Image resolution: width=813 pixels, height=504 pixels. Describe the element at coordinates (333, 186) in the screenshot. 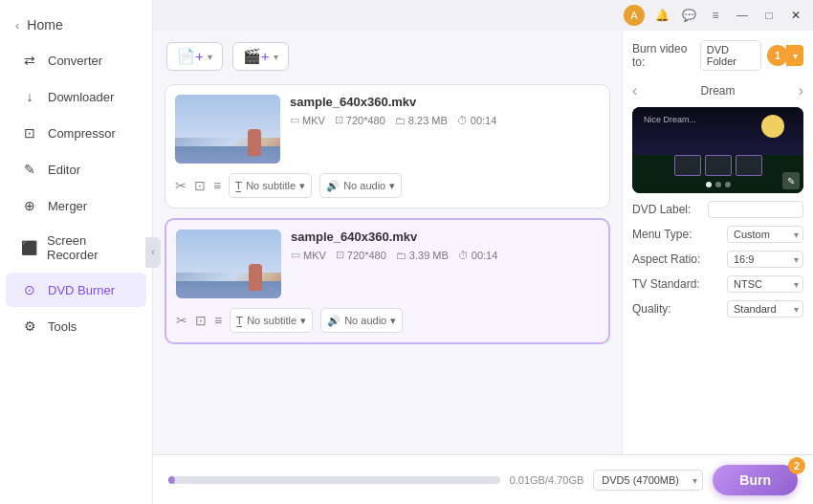

I see `audio-icon-1: 🔊` at that location.